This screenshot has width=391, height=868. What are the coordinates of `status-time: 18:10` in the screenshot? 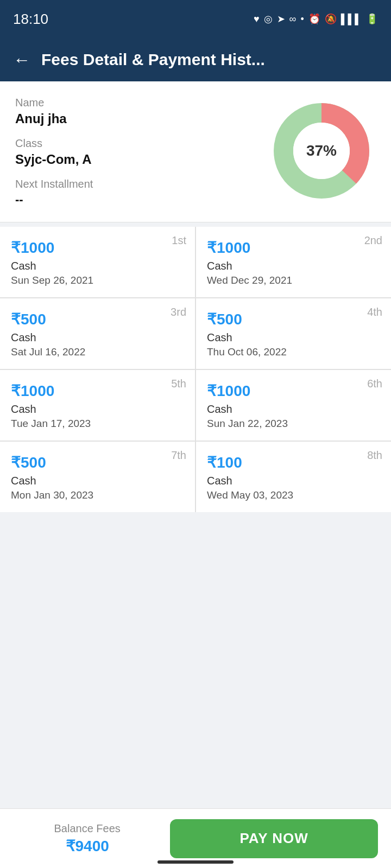 It's located at (30, 20).